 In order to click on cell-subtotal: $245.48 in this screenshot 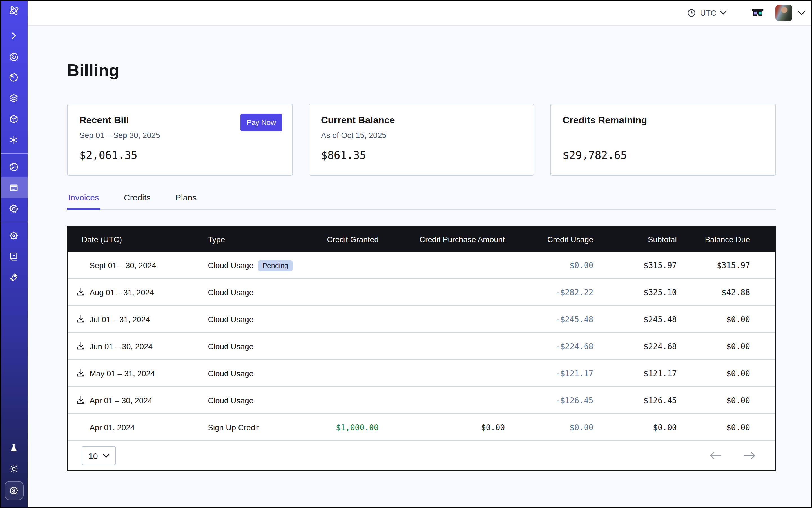, I will do `click(635, 319)`.